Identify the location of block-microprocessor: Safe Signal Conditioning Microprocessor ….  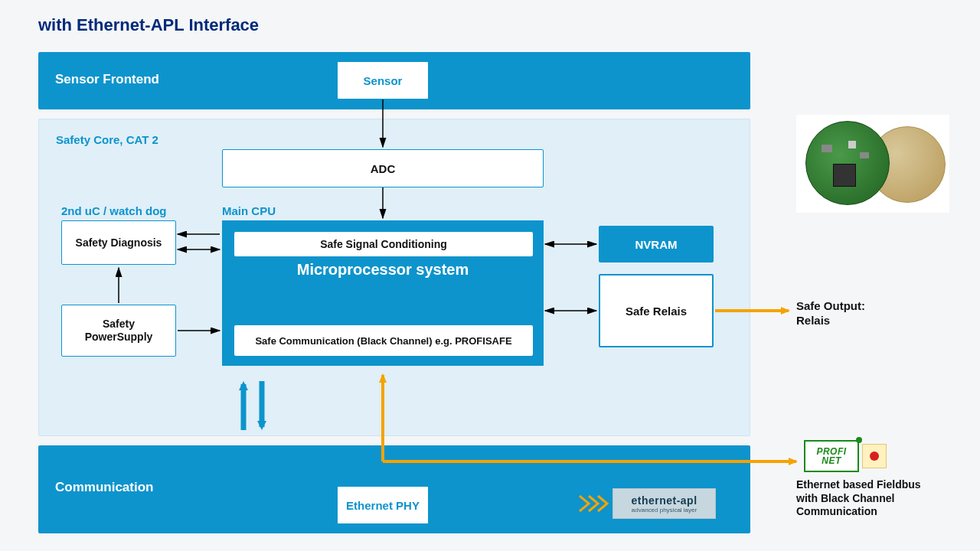
(383, 293).